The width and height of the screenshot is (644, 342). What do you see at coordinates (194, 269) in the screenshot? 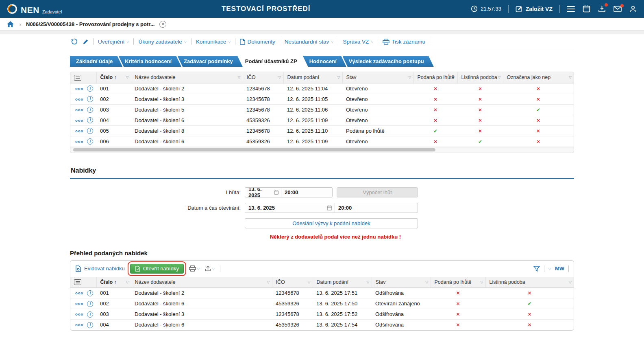
I see `print-button: ▽` at bounding box center [194, 269].